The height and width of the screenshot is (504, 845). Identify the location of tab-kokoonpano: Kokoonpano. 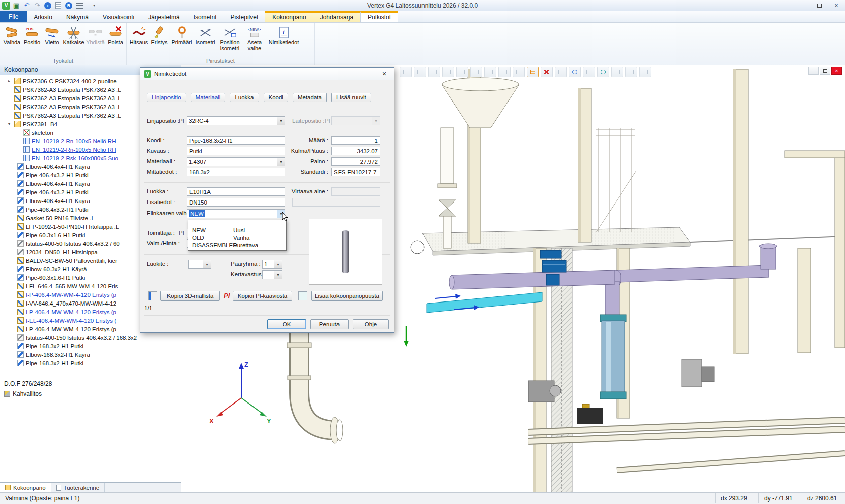
(289, 17).